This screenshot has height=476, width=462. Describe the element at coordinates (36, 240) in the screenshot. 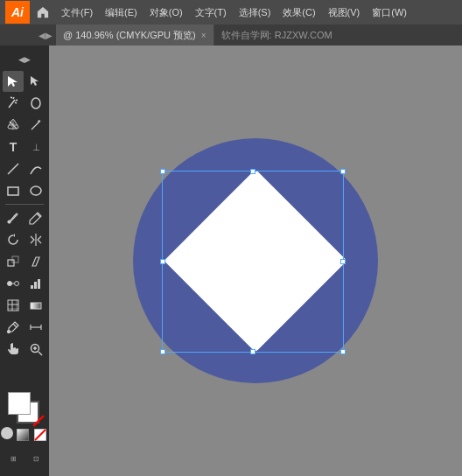

I see `reflect-tool` at that location.